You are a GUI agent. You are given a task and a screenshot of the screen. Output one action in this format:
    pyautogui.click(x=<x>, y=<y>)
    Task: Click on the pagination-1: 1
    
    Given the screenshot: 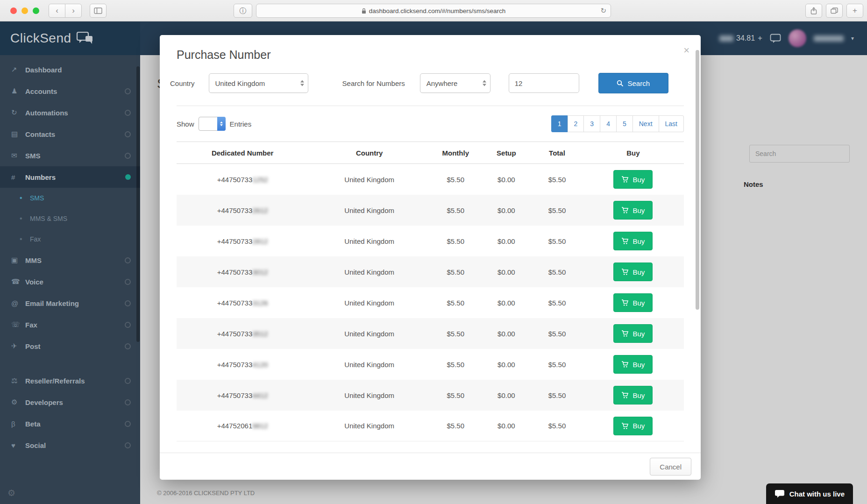 What is the action you would take?
    pyautogui.click(x=560, y=124)
    